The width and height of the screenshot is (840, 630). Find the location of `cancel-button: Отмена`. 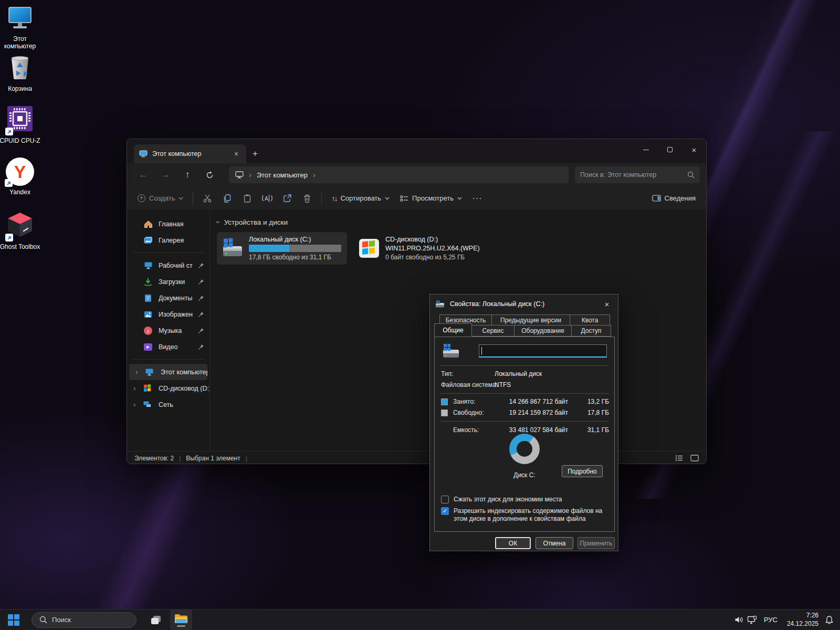

cancel-button: Отмена is located at coordinates (554, 543).